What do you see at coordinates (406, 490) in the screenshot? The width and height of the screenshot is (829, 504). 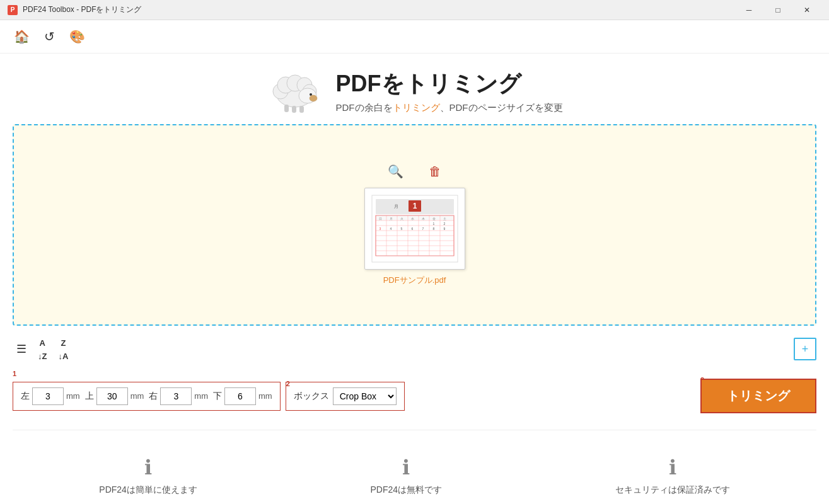 I see `info-label-free: PDF24は無料です` at bounding box center [406, 490].